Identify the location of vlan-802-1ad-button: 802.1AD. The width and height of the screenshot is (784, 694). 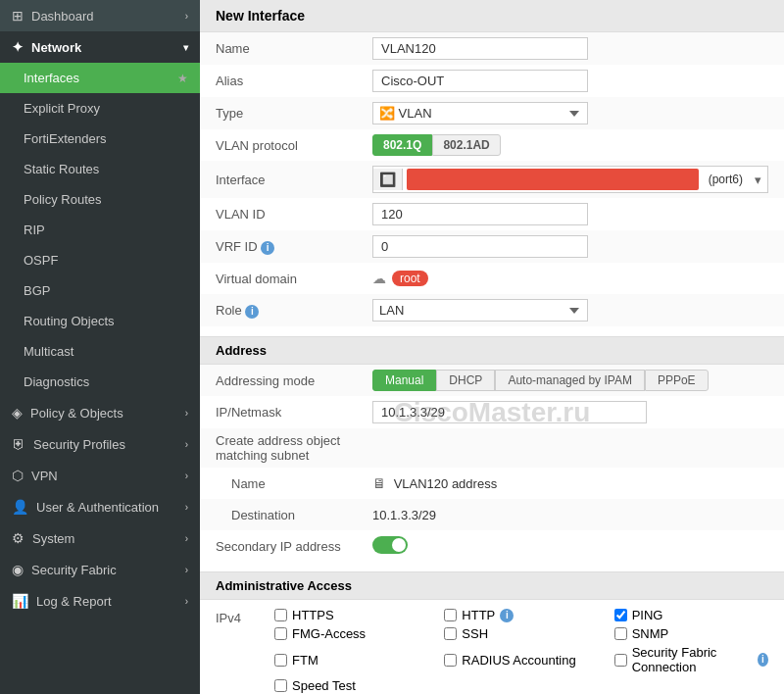
(466, 145).